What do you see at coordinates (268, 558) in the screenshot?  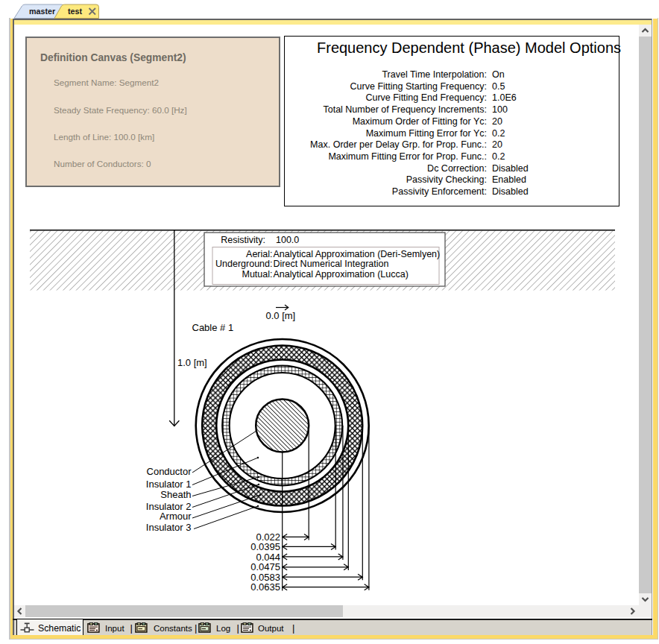 I see `svg-text: 0.044` at bounding box center [268, 558].